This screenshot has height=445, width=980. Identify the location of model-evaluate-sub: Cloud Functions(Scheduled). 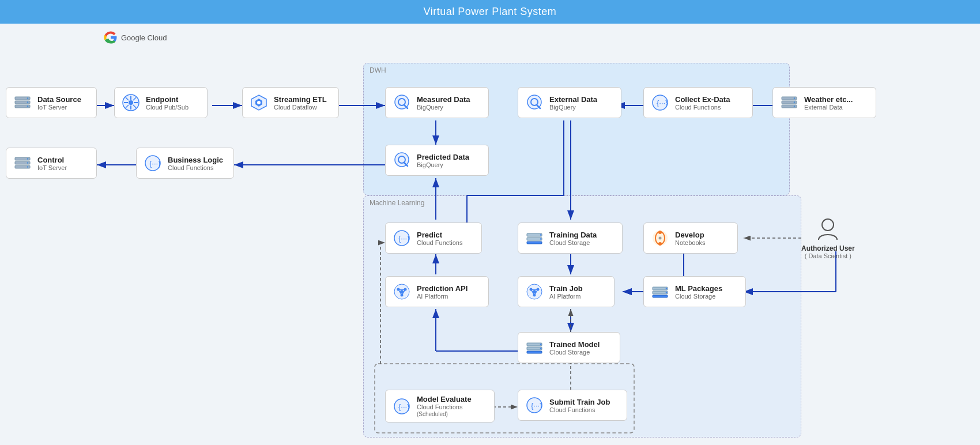
(444, 410).